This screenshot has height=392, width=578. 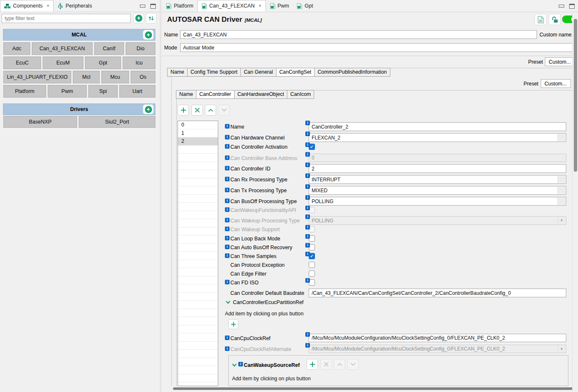 I want to click on tab-canicom: CanIcom, so click(x=301, y=95).